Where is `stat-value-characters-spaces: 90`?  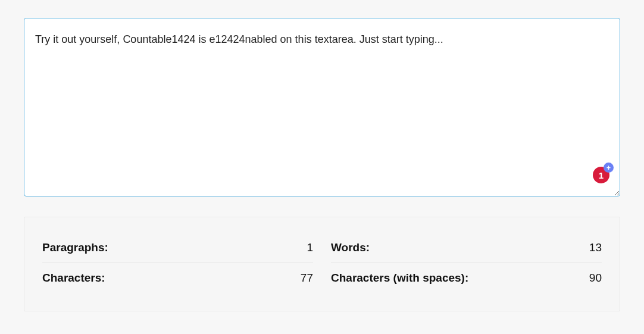 stat-value-characters-spaces: 90 is located at coordinates (595, 278).